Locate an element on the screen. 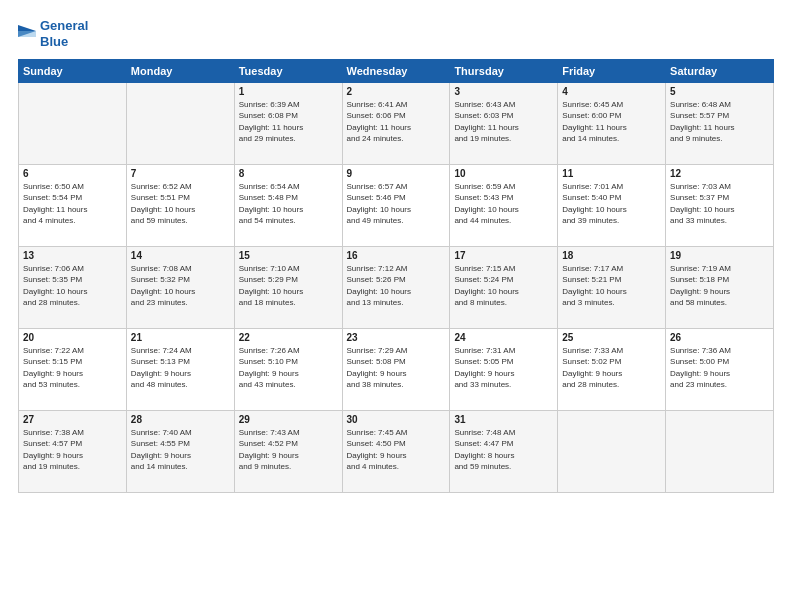 Image resolution: width=792 pixels, height=612 pixels. day-detail: Sunrise: 6:57 AM Sunset: 5:46 PM Dayligh… is located at coordinates (396, 204).